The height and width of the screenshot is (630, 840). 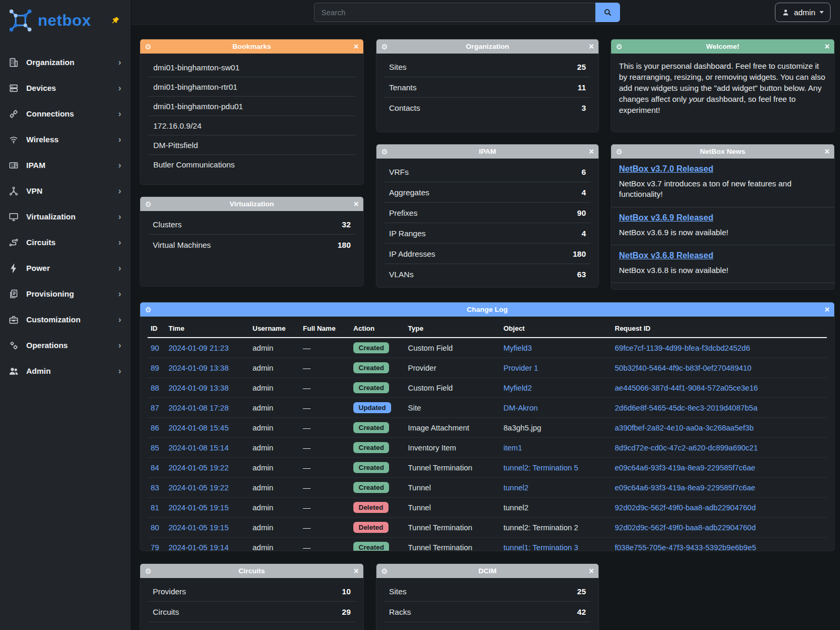 I want to click on changelog-object: tunnel2: Termination 2, so click(x=541, y=528).